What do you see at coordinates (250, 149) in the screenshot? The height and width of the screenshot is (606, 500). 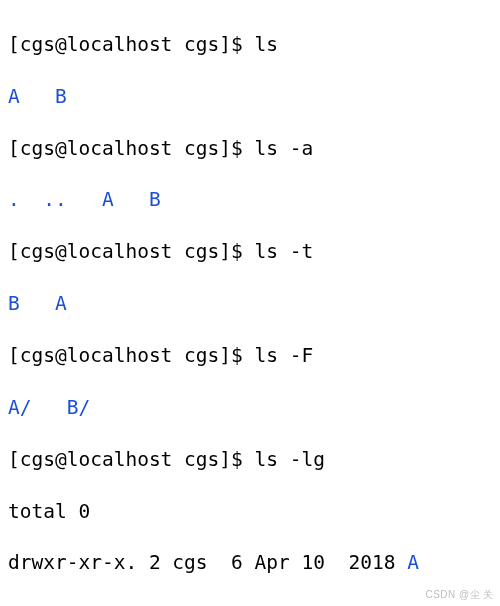 I see `prompt-line: [cgs@localhost cgs]$ ls -a` at bounding box center [250, 149].